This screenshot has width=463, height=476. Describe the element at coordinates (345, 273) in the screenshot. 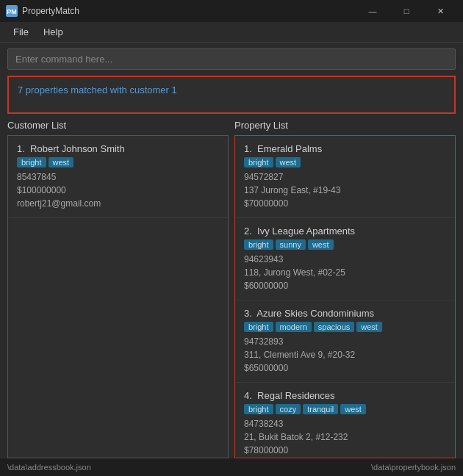

I see `property-address: 118, Jurong West, #02-25` at that location.